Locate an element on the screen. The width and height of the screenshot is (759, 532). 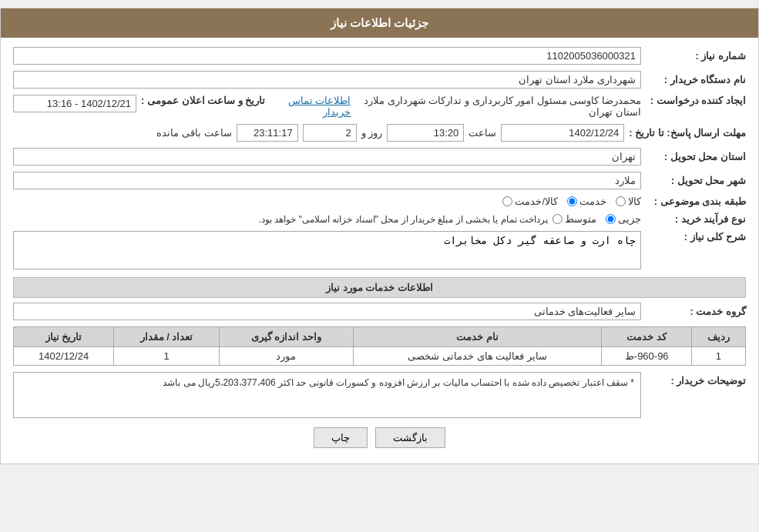
purchase-radio-motavasset is located at coordinates (558, 219).